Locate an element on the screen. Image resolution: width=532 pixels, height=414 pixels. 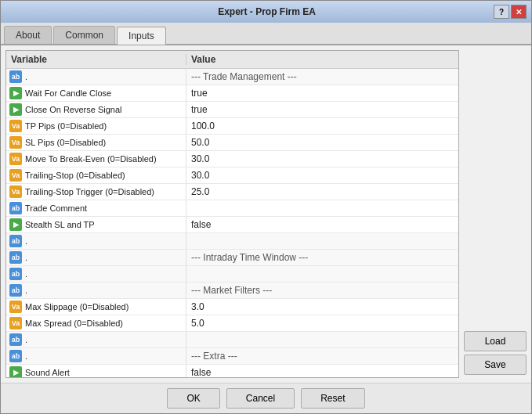
table-row: ▶Sound Alertfalse is located at coordinates (232, 371).